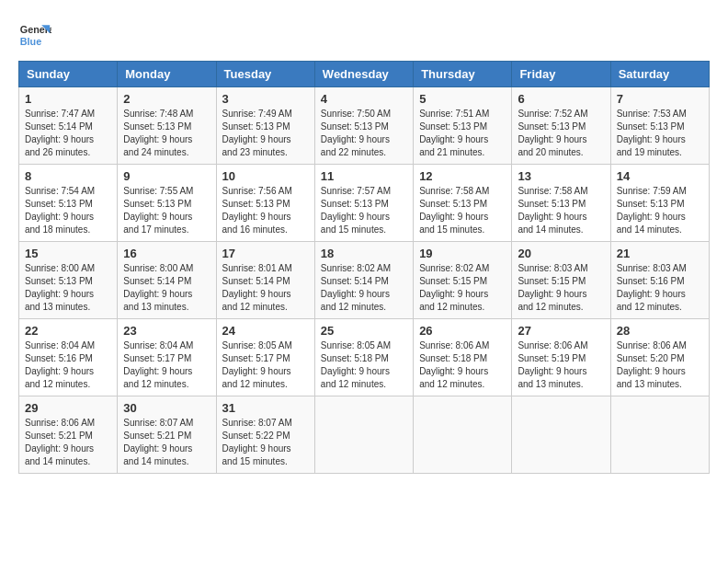  What do you see at coordinates (167, 281) in the screenshot?
I see `day-cell: 16 Sunrise: 8:00 AM Sunset: 5:14 PM Dayl…` at bounding box center [167, 281].